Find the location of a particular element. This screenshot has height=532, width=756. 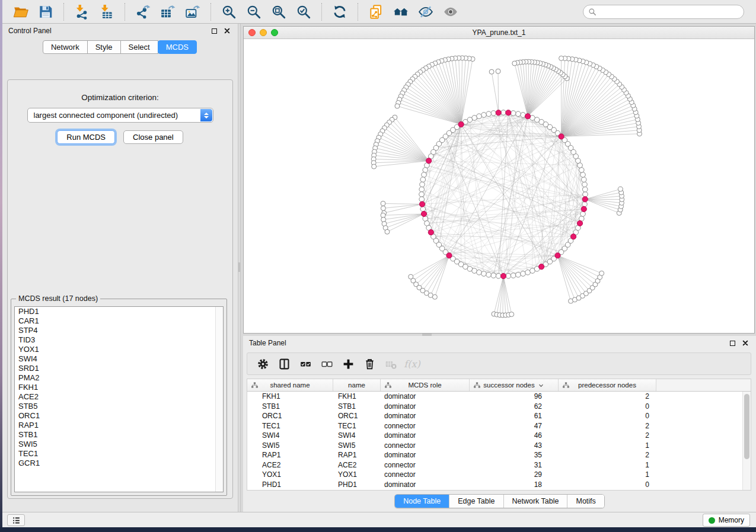

tab-style: Style is located at coordinates (104, 47).